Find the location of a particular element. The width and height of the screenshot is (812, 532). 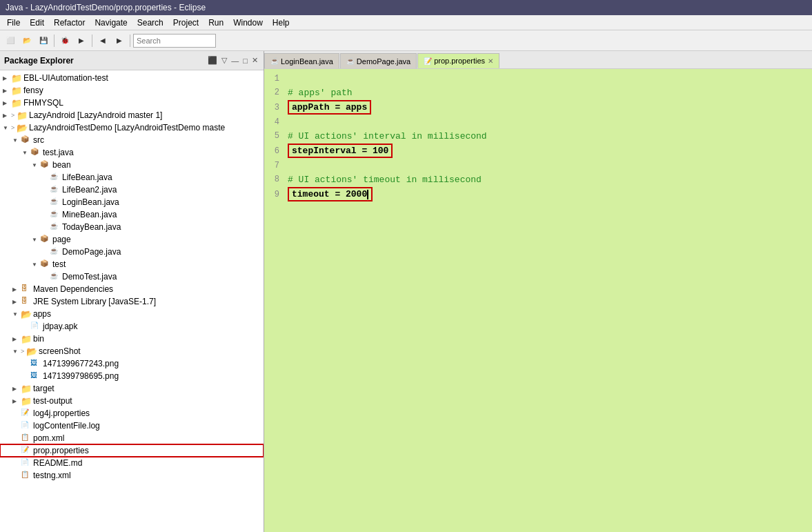

tree-item-lifebean: ▶ ☕ LifeBean.java is located at coordinates (132, 177).